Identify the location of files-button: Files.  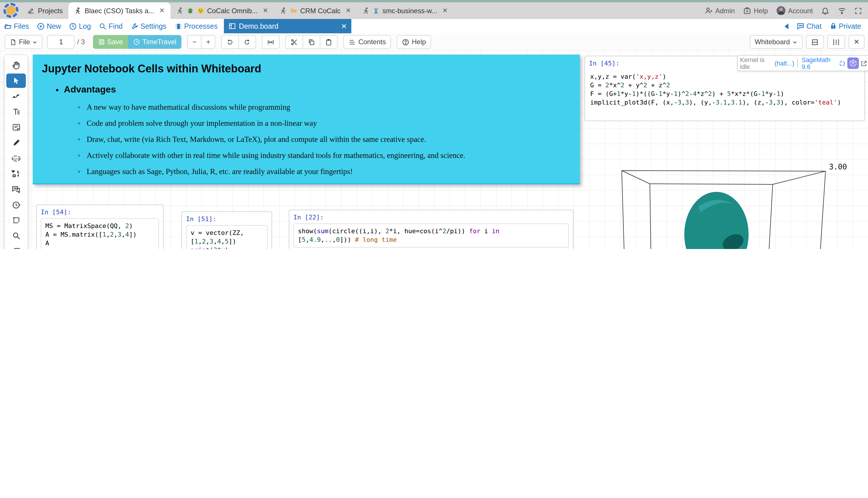
(16, 26).